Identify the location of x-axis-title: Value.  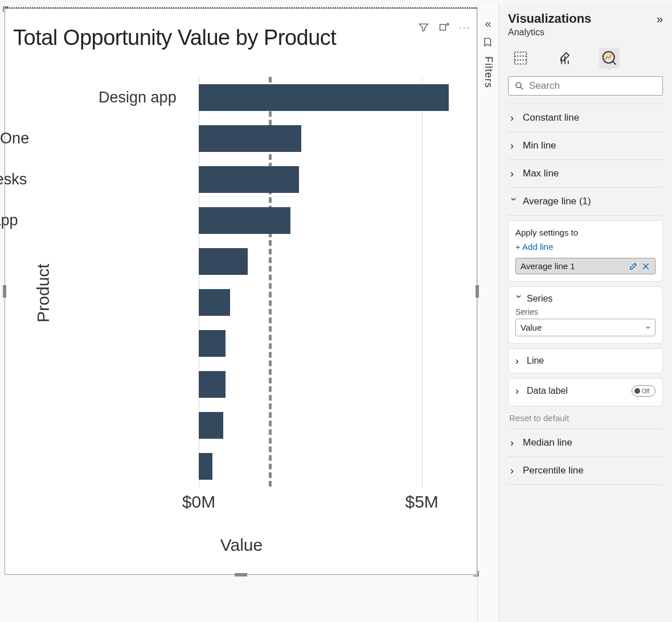
(241, 545).